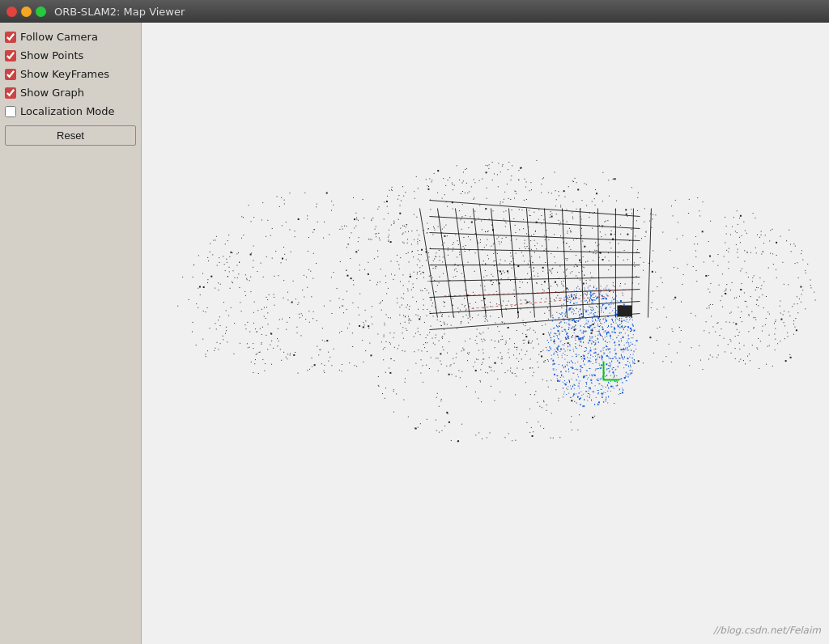 This screenshot has width=829, height=644. I want to click on follow-camera-item: Follow Camera, so click(70, 37).